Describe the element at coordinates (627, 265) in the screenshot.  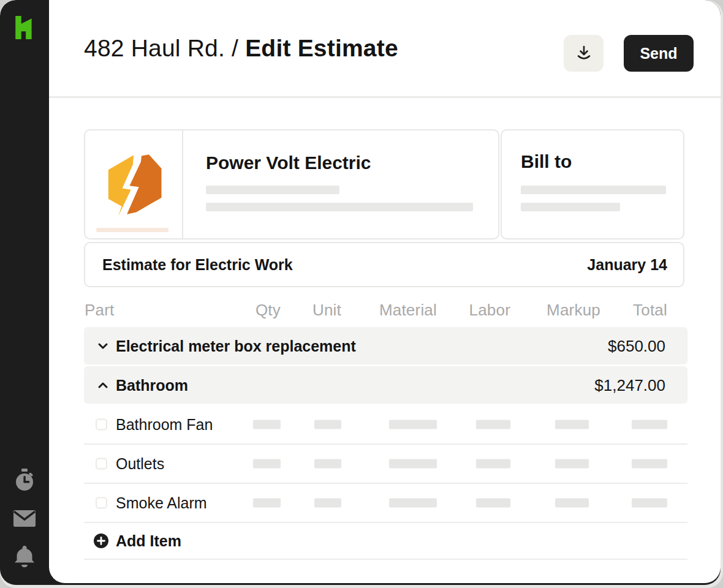
I see `estimate-date: January 14` at that location.